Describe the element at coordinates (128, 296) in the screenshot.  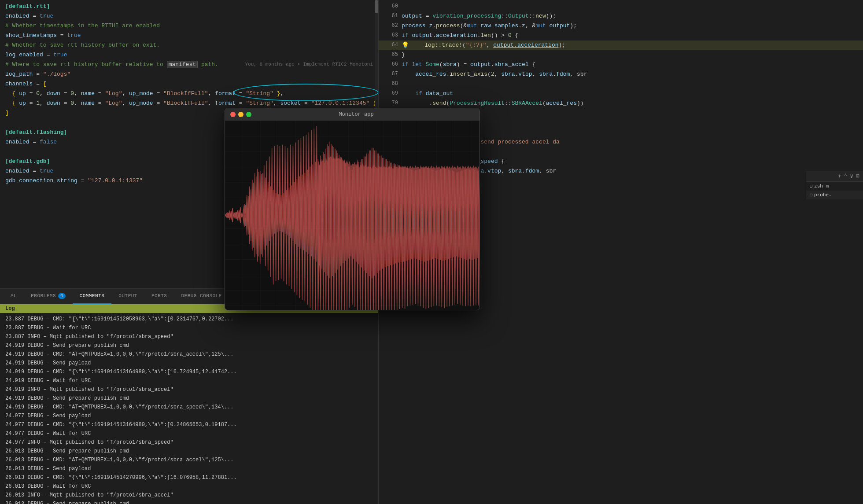
I see `tab-output-label: OUTPUT` at that location.